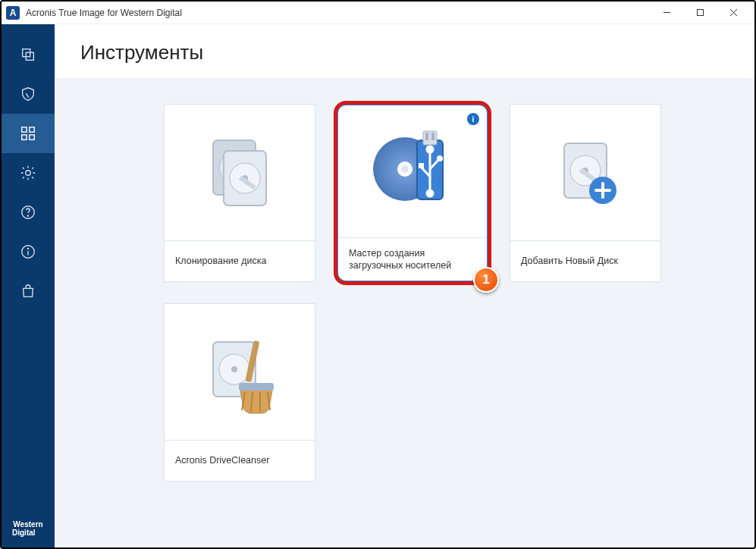 The width and height of the screenshot is (756, 549). I want to click on close-button, so click(733, 13).